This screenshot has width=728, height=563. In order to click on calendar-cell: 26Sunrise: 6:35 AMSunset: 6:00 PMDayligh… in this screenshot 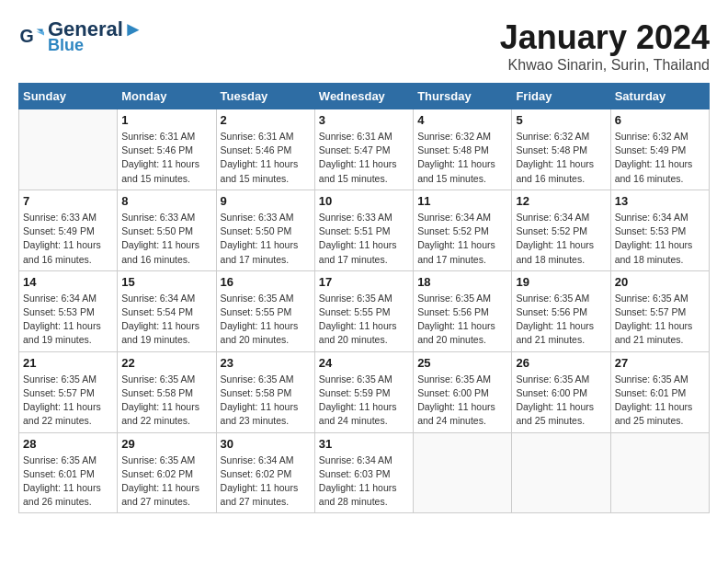, I will do `click(561, 392)`.